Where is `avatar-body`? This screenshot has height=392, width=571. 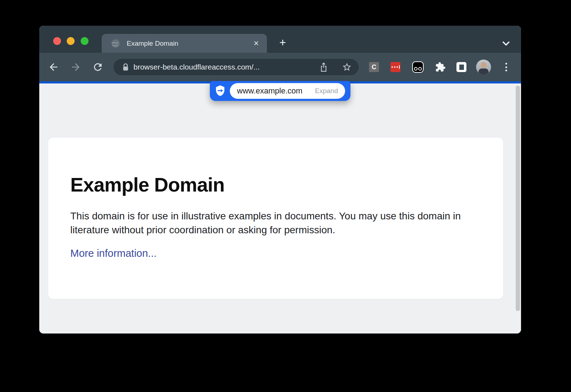
avatar-body is located at coordinates (484, 71).